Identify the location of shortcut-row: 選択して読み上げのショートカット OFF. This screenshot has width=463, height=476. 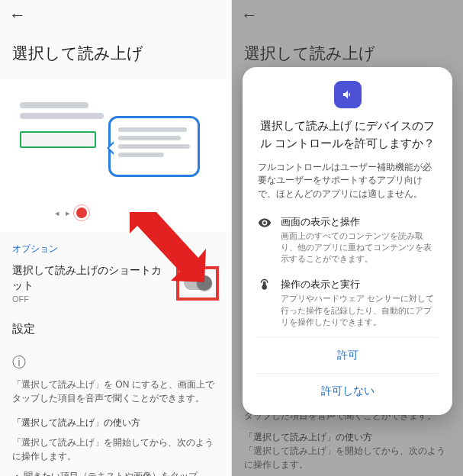
(116, 282).